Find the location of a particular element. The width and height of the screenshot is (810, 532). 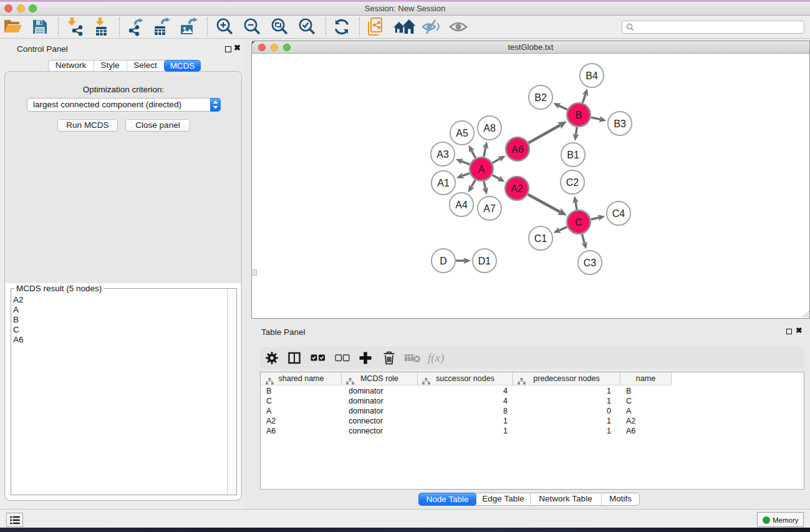

svg-text: C is located at coordinates (579, 222).